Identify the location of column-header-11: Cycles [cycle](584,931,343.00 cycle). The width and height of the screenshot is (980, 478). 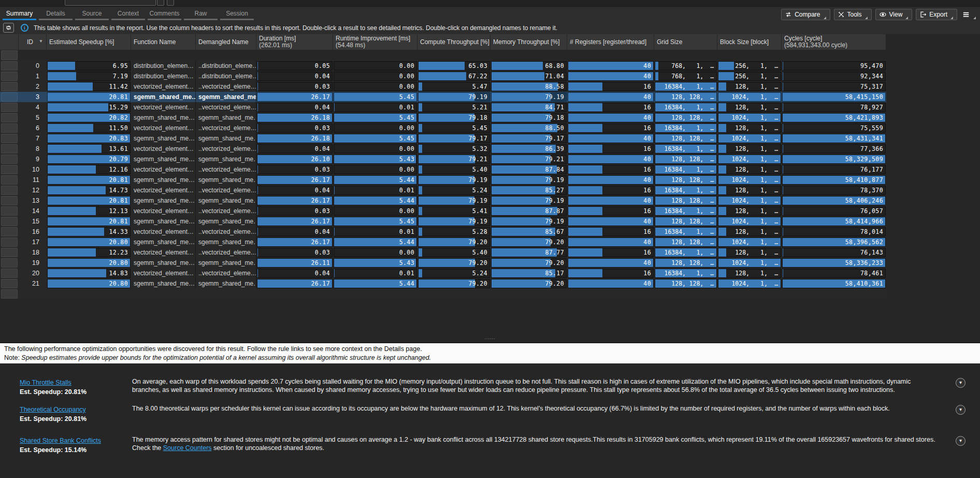
(834, 42).